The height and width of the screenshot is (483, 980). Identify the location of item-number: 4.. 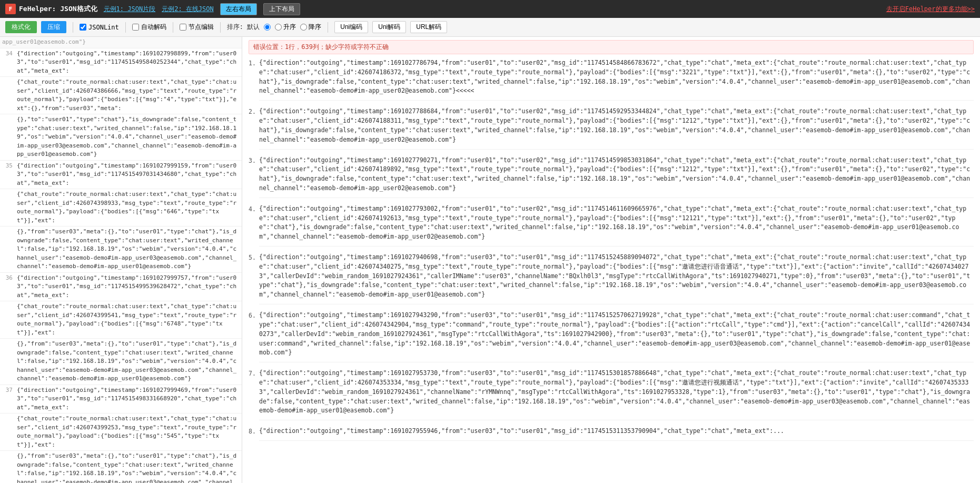
(254, 225).